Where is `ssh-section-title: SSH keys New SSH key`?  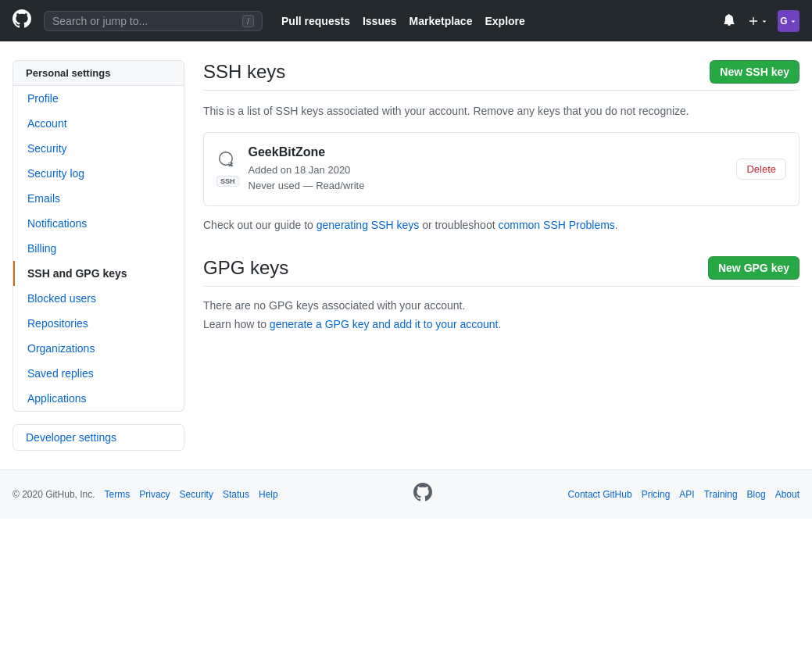
ssh-section-title: SSH keys New SSH key is located at coordinates (502, 75).